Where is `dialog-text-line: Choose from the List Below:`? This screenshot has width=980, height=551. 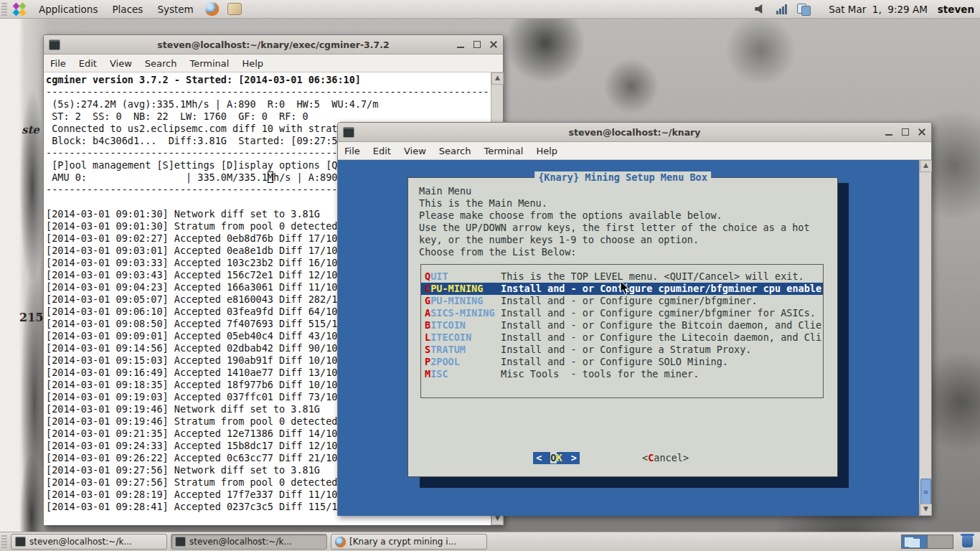 dialog-text-line: Choose from the List Below: is located at coordinates (628, 253).